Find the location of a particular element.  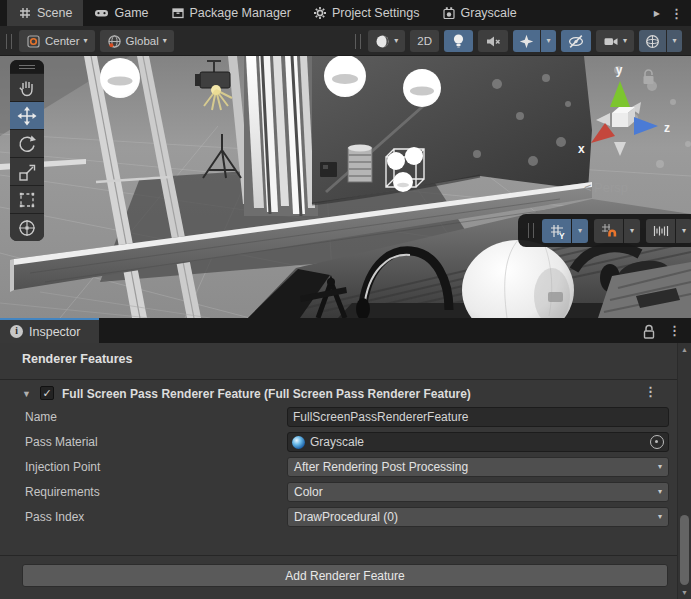

foldout-arrow-icon: ▼ is located at coordinates (26, 394).